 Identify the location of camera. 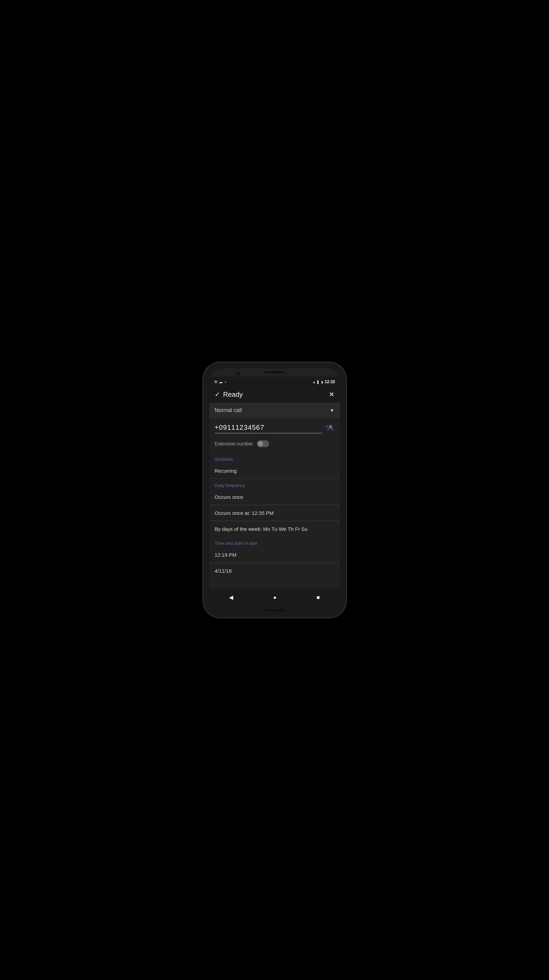
(238, 374).